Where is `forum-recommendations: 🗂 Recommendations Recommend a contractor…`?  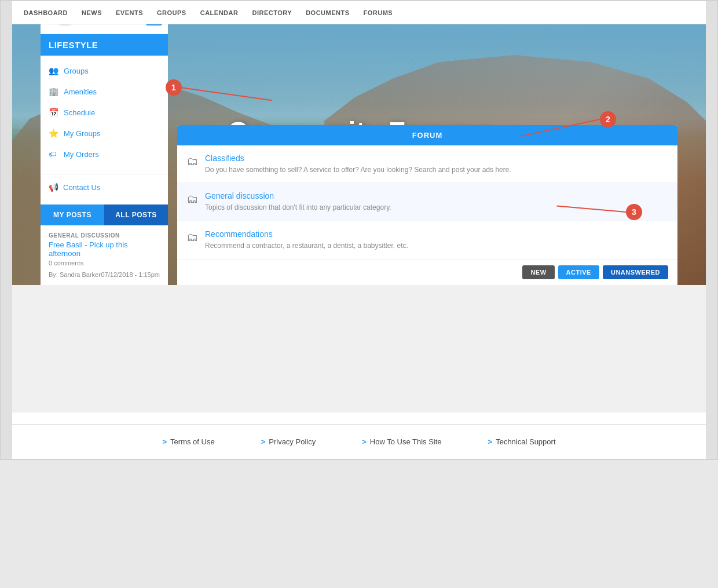
forum-recommendations: 🗂 Recommendations Recommend a contractor… is located at coordinates (427, 240).